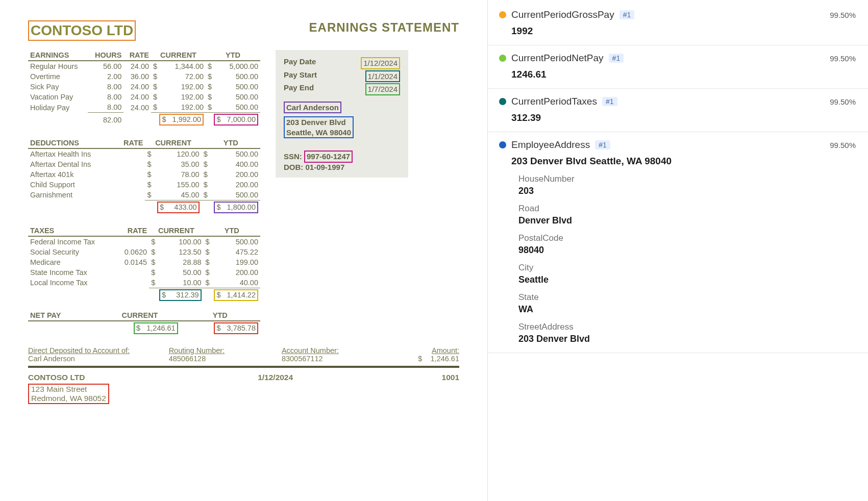  I want to click on subfield-value: 98040, so click(687, 250).